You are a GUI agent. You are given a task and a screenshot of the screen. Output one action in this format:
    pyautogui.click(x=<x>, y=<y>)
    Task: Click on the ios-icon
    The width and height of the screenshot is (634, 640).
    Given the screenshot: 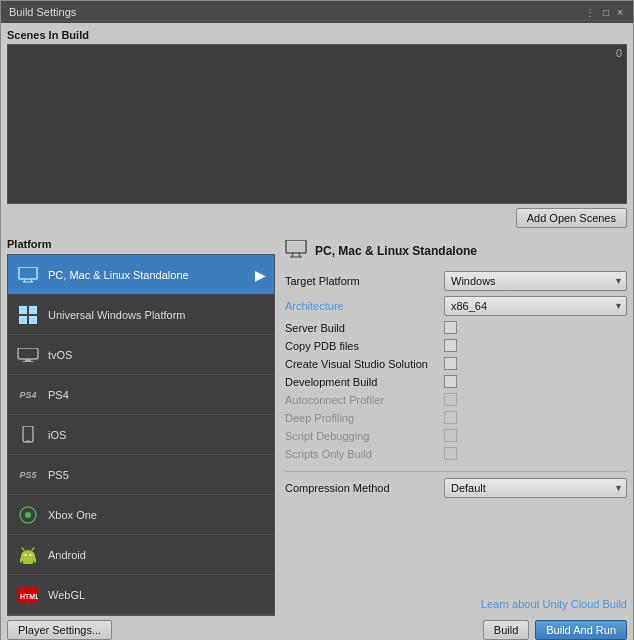 What is the action you would take?
    pyautogui.click(x=28, y=435)
    